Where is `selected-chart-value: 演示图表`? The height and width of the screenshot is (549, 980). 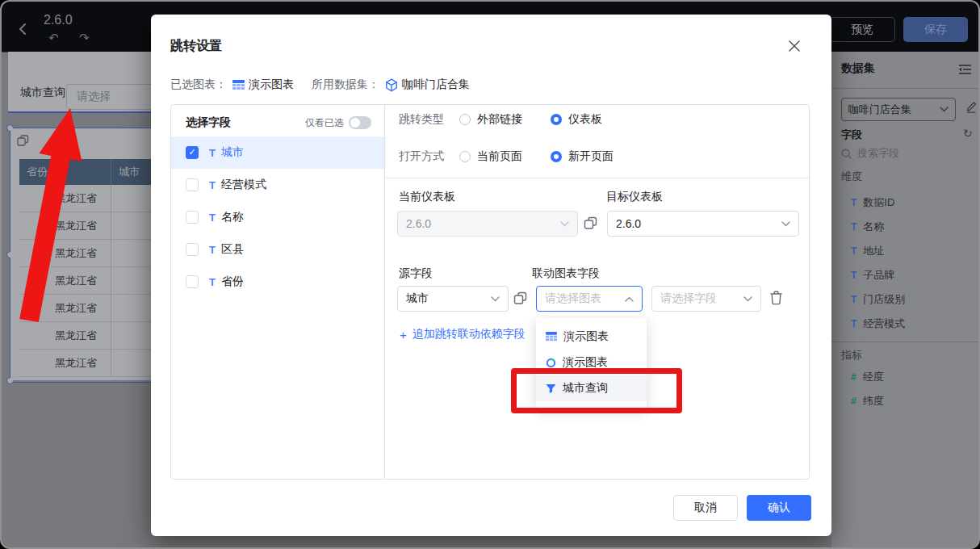
selected-chart-value: 演示图表 is located at coordinates (271, 85).